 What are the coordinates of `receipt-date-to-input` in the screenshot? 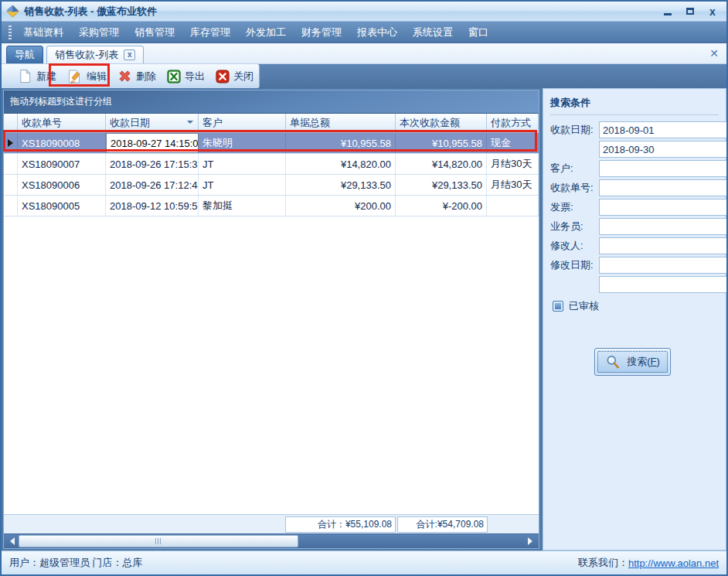 It's located at (664, 149).